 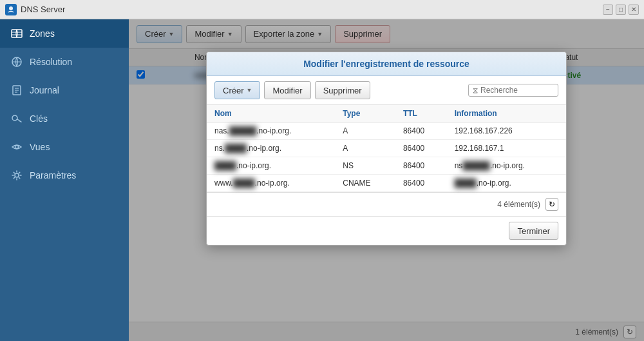 What do you see at coordinates (43, 9) in the screenshot?
I see `titlebar-title: DNS Server` at bounding box center [43, 9].